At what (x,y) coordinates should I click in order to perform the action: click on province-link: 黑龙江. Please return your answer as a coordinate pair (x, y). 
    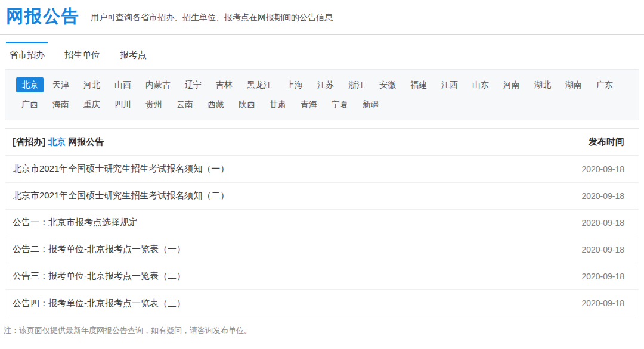
    Looking at the image, I should click on (259, 85).